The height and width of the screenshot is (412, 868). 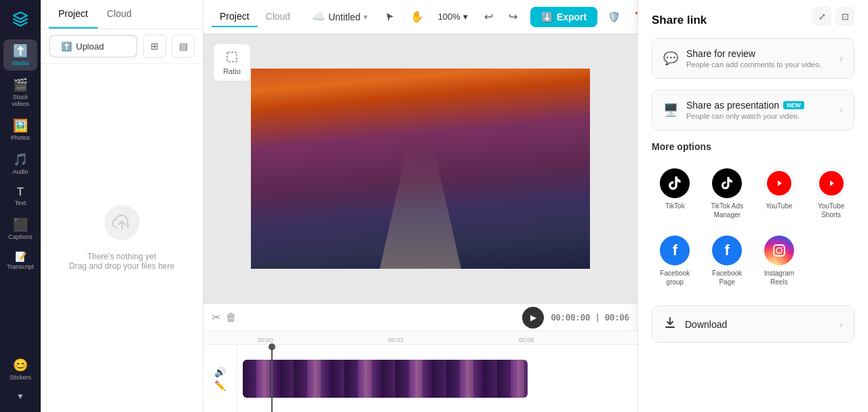 What do you see at coordinates (420, 318) in the screenshot?
I see `timeline-controls: ✂ 🗑 ▶ 00:00:00 | 00:06 ⤢ ⊡` at bounding box center [420, 318].